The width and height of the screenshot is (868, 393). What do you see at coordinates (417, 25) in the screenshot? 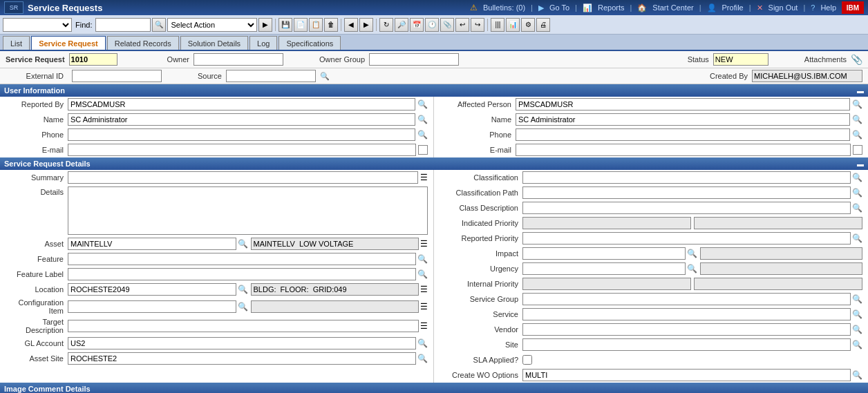
I see `calendar-button: 📅` at bounding box center [417, 25].